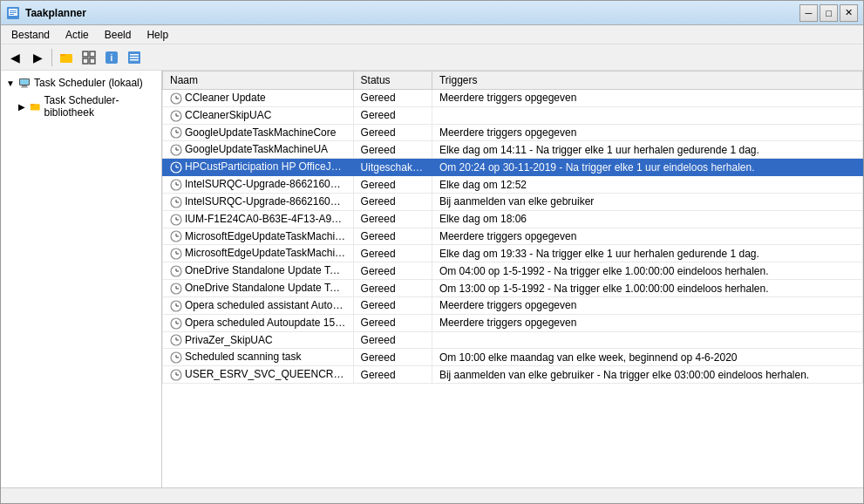 This screenshot has width=864, height=504. Describe the element at coordinates (81, 106) in the screenshot. I see `tree-item-library: ▶ Task Scheduler-bibliotheek` at that location.